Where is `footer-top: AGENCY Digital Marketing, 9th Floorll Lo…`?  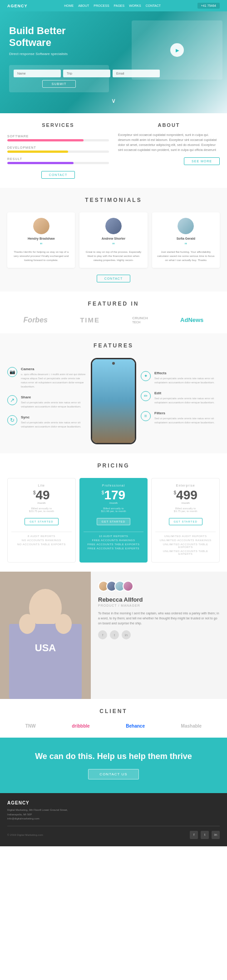 footer-top: AGENCY Digital Marketing, 9th Floorll Lo… is located at coordinates (114, 811).